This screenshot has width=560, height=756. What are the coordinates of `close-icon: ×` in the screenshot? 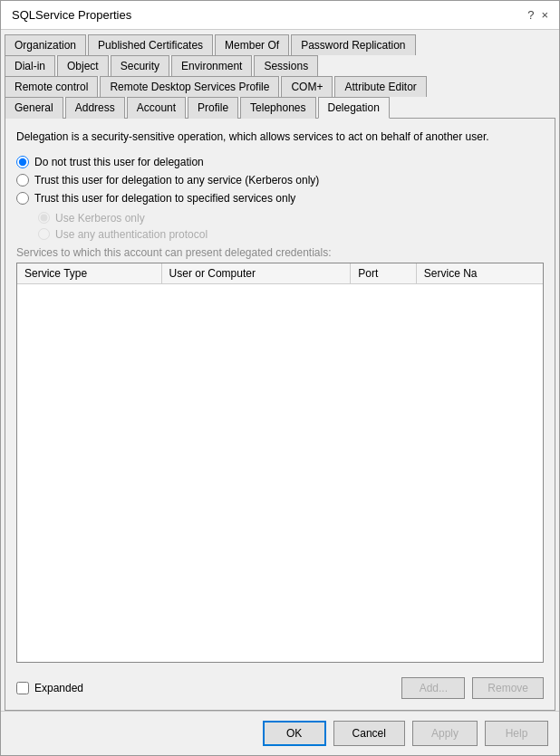 It's located at (545, 14).